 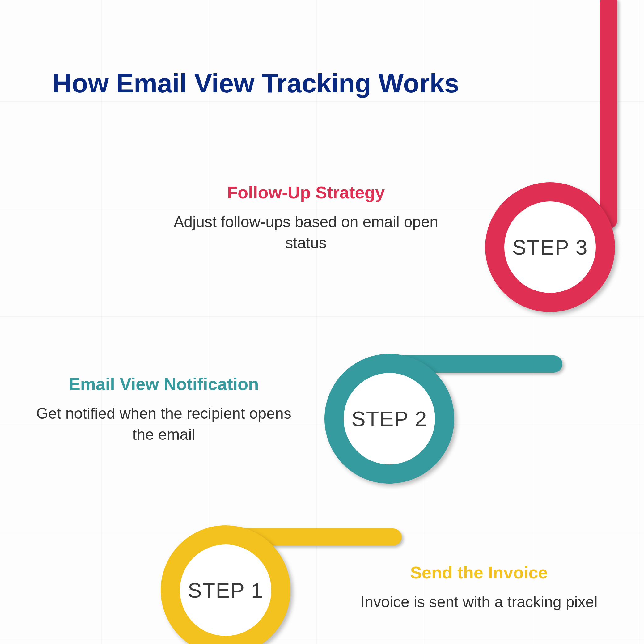 I want to click on step-1-label: STEP 1, so click(x=225, y=590).